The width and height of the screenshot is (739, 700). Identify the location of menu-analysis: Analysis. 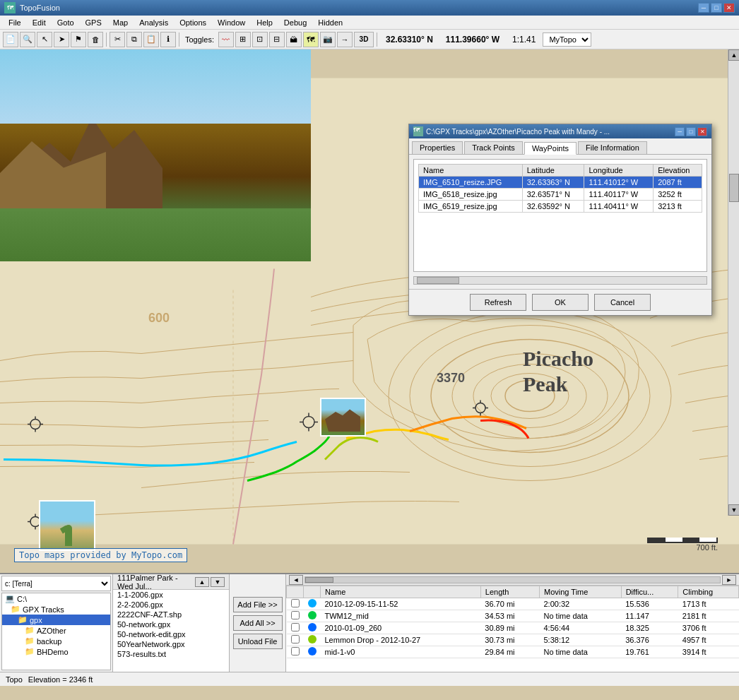
(154, 23).